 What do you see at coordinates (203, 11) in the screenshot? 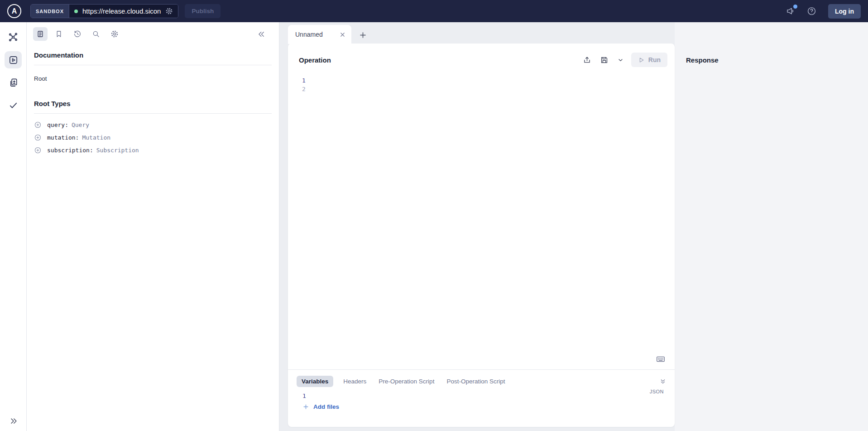
I see `publish-button: Publish` at bounding box center [203, 11].